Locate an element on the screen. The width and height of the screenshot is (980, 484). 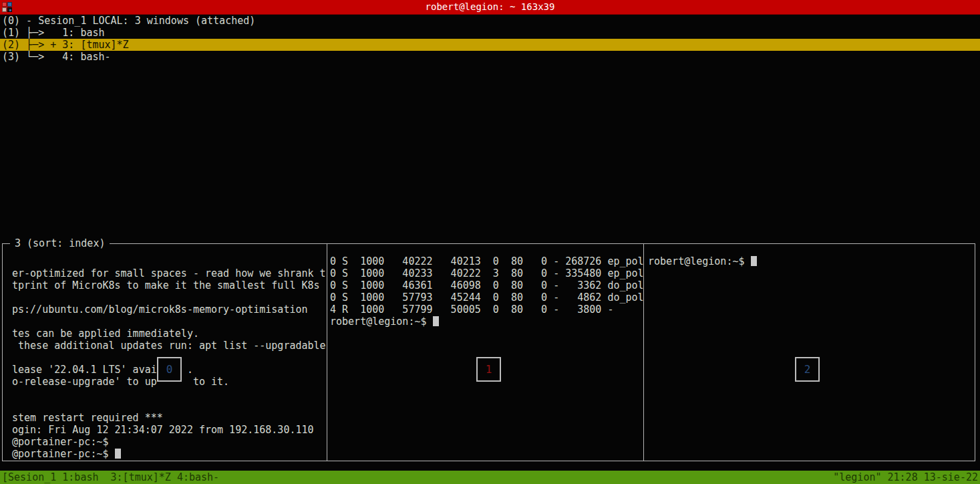
terminal-line: these additional updates run: apt list -… is located at coordinates (169, 346).